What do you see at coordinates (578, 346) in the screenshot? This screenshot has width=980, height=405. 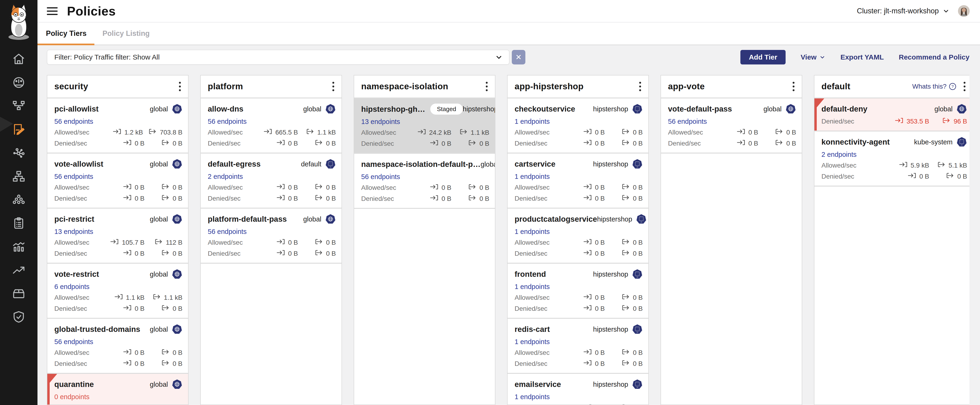 I see `policy-card: redis-cart hipstershop ns 1 endpoints Al…` at bounding box center [578, 346].